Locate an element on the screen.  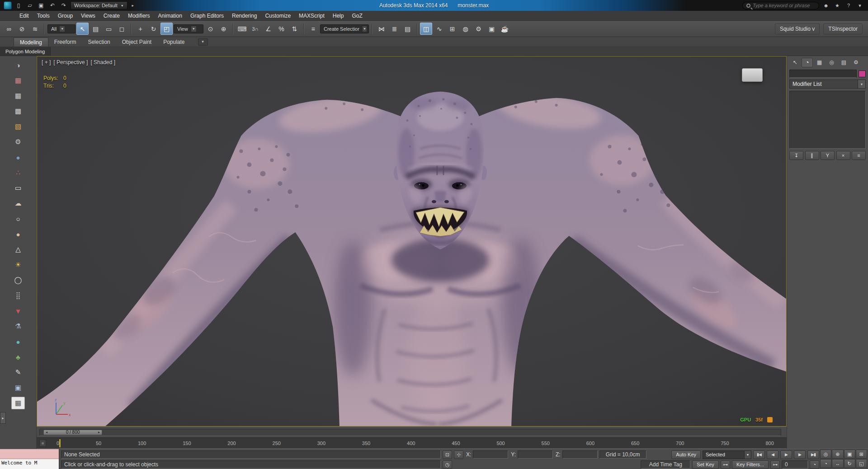
go-to-end-button: ▶▮ is located at coordinates (813, 455).